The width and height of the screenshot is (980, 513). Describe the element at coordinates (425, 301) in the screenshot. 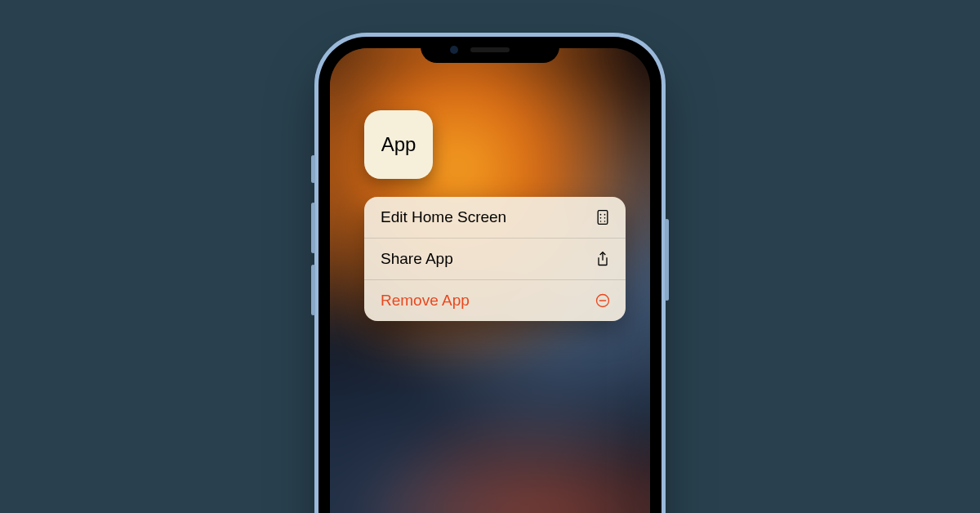

I see `menu-item-label: Remove App` at that location.